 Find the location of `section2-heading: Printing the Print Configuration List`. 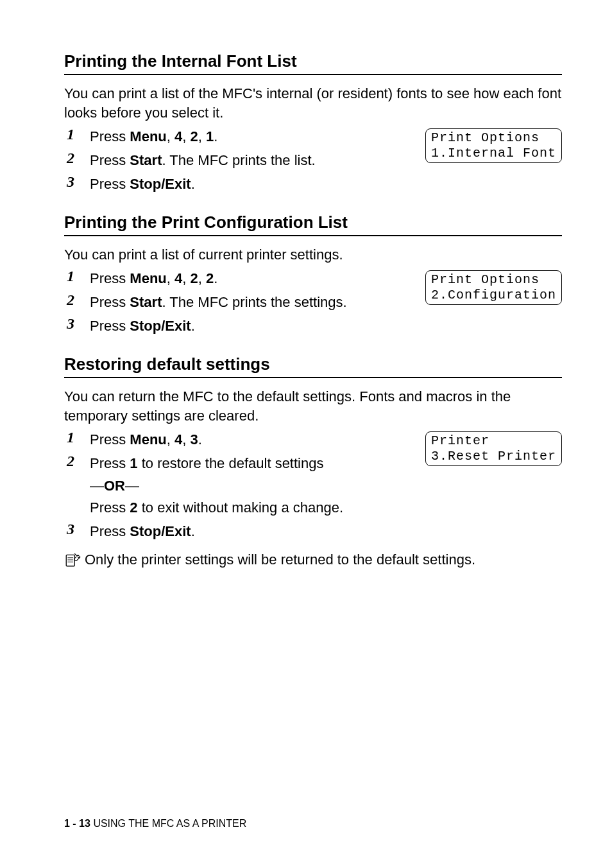

section2-heading: Printing the Print Configuration List is located at coordinates (313, 225).